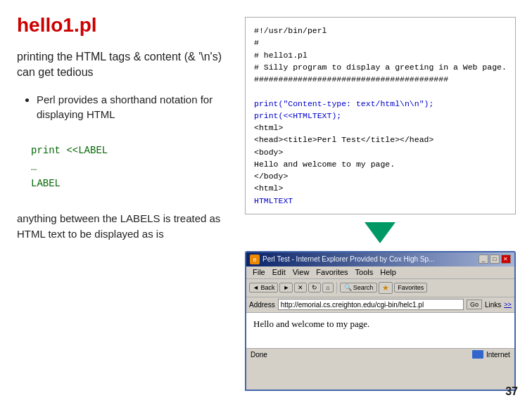 Image resolution: width=532 pixels, height=405 pixels. Describe the element at coordinates (259, 272) in the screenshot. I see `menu-file: File` at that location.